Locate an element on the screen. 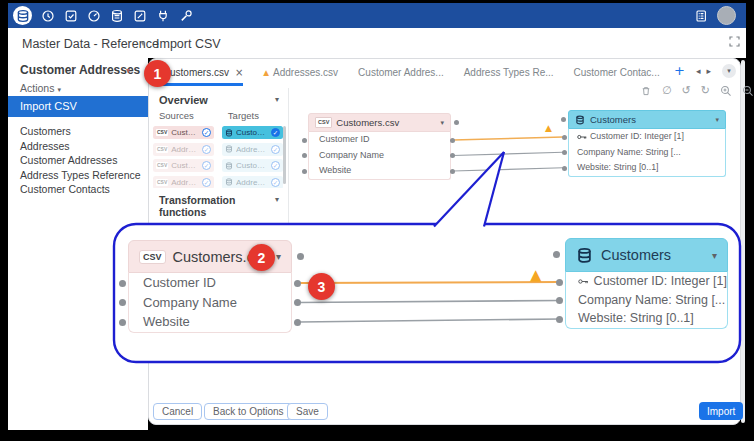  source-node-header: CSV Customers.csv ▾ is located at coordinates (380, 122).